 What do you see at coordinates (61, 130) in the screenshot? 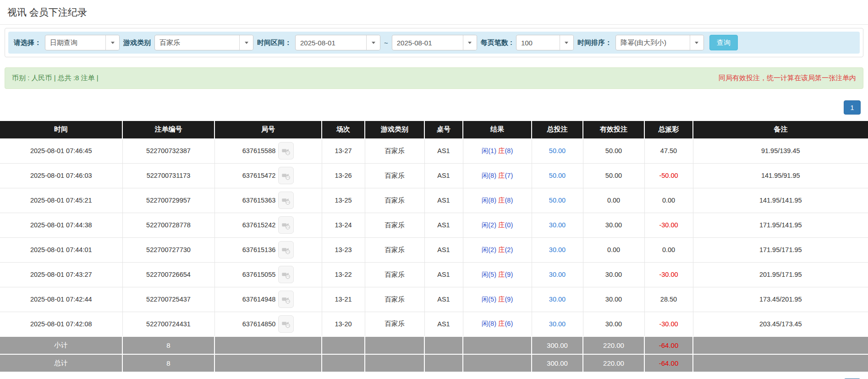
I see `col-time: 时间` at bounding box center [61, 130].